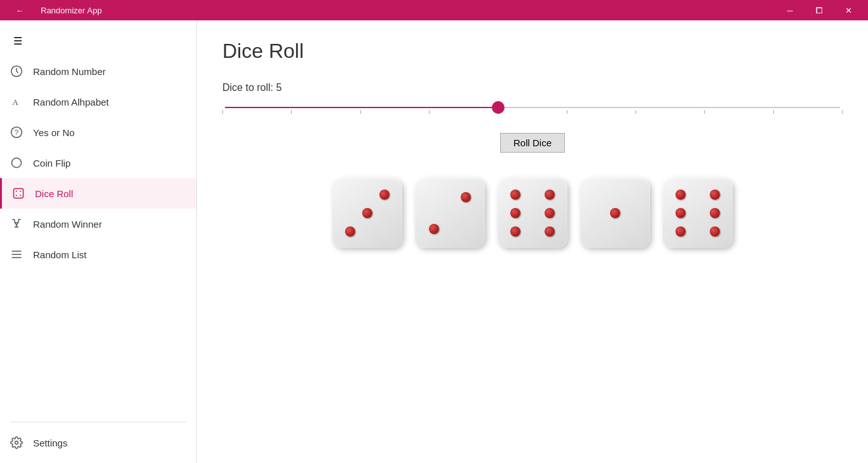 The height and width of the screenshot is (463, 868). I want to click on settings-icon, so click(17, 443).